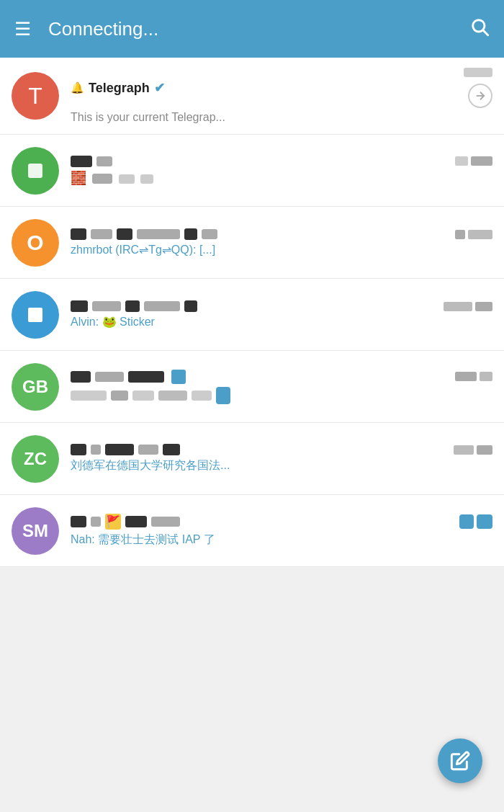  Describe the element at coordinates (35, 531) in the screenshot. I see `avatar: SM` at that location.